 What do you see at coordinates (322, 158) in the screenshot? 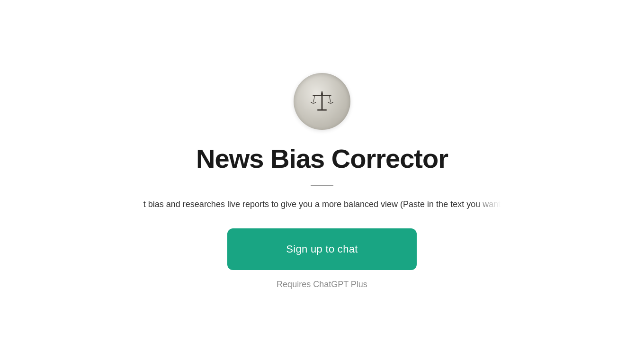
I see `app-title: News Bias Corrector` at bounding box center [322, 158].